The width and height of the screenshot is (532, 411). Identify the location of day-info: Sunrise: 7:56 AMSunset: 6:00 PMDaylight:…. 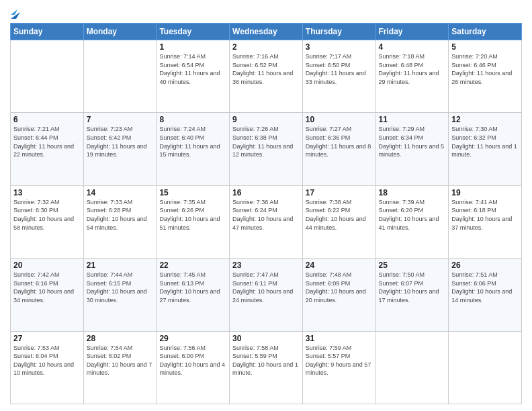
(193, 361).